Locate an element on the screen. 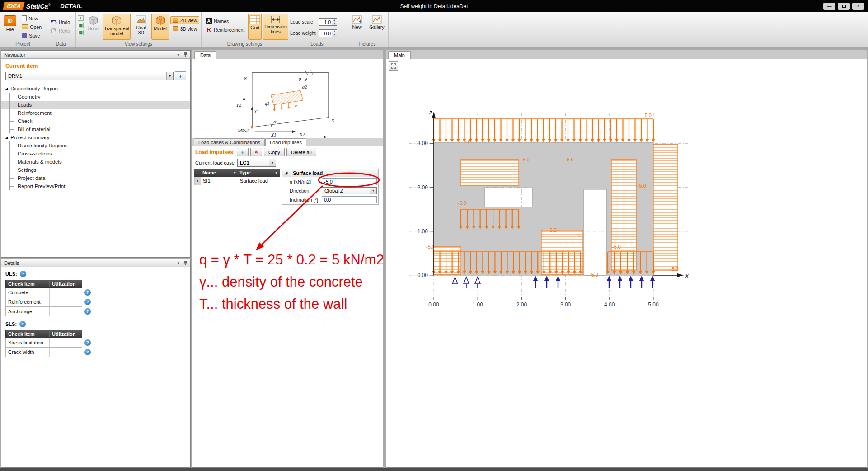  maximize-button is located at coordinates (844, 6).